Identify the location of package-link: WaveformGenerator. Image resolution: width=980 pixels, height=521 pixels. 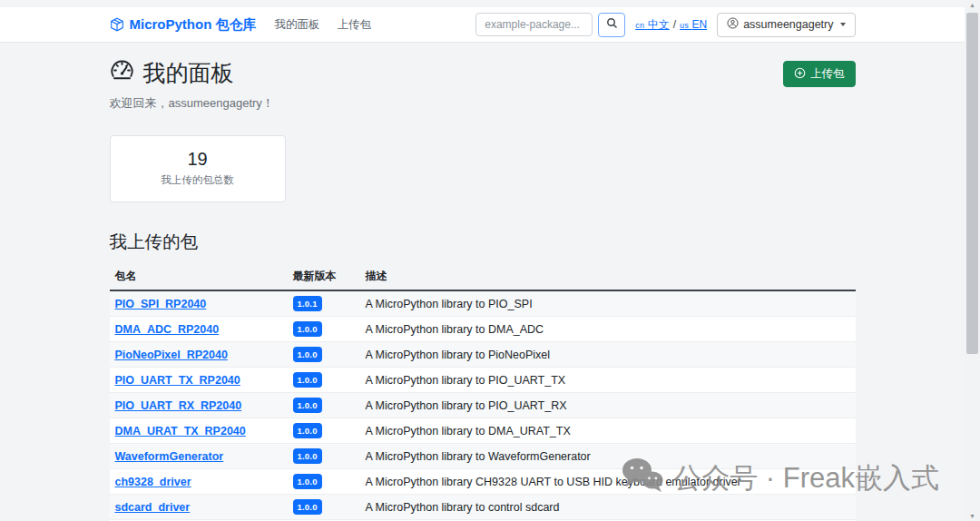
(170, 457).